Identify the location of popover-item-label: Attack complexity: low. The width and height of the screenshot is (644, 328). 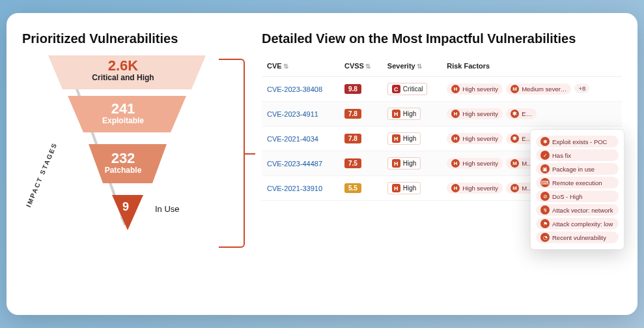
(582, 224).